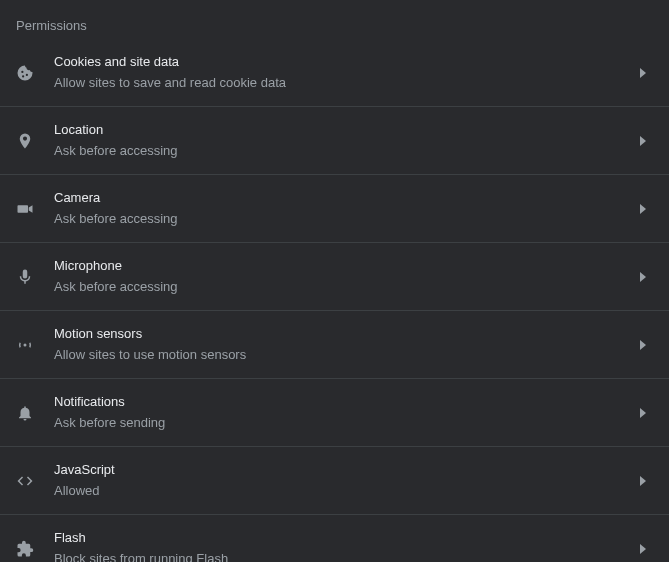  I want to click on permission-subtitle: Ask before sending, so click(344, 423).